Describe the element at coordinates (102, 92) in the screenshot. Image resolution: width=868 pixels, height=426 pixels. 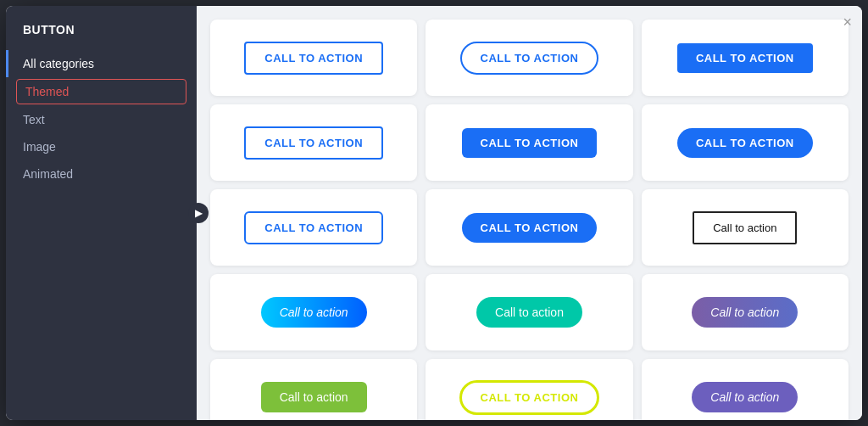
I see `sidebar-item-themed: Themed` at that location.